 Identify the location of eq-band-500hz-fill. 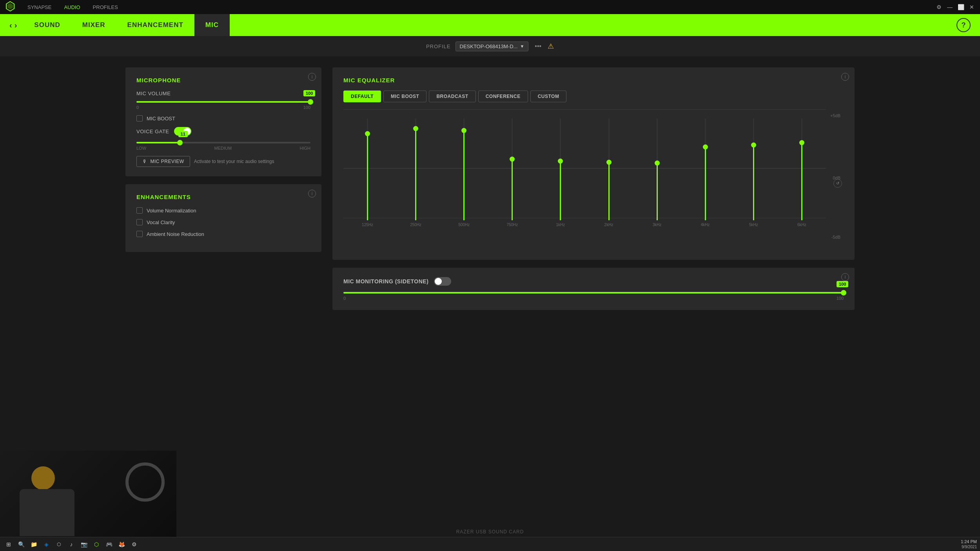
(464, 176).